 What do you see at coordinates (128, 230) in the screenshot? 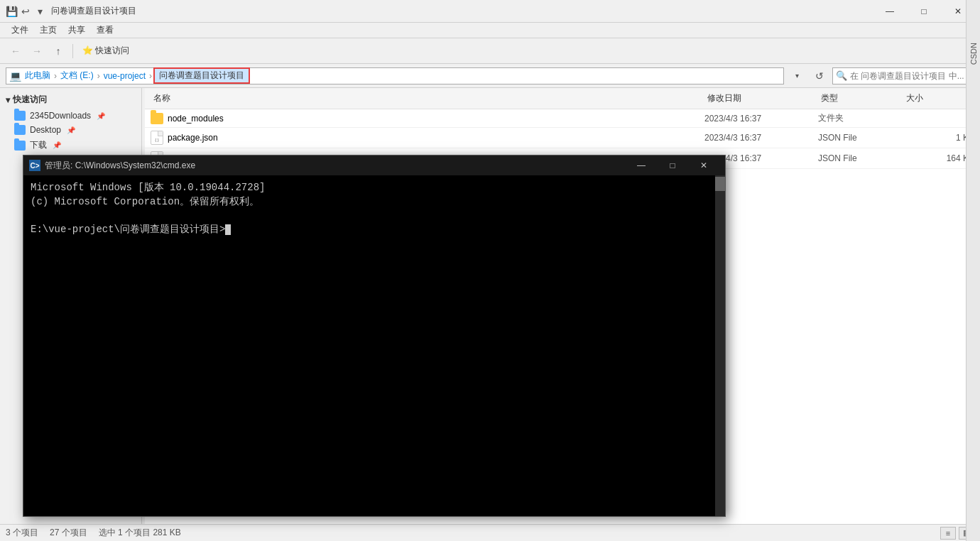
I see `cmd-prompt: E:\vue-project\问卷调查题目设计项目>` at bounding box center [128, 230].